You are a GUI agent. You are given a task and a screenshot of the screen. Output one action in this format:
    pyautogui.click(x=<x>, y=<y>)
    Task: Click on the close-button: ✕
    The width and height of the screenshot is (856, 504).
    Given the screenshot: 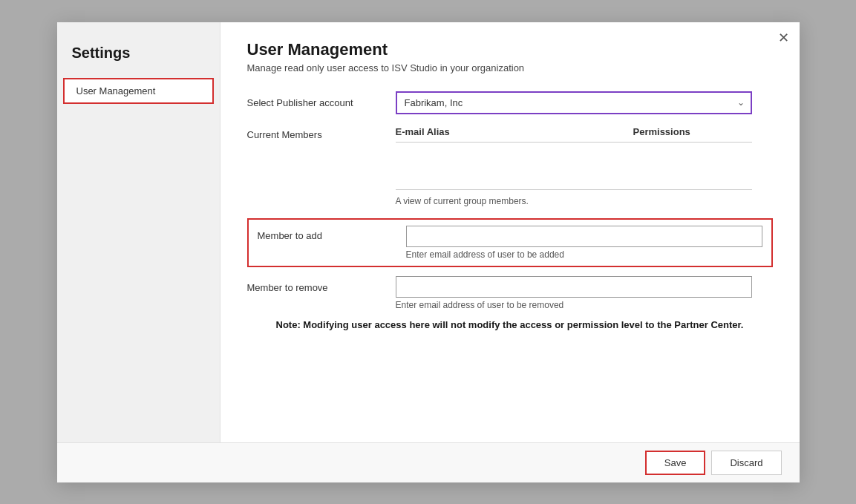 What is the action you would take?
    pyautogui.click(x=784, y=38)
    